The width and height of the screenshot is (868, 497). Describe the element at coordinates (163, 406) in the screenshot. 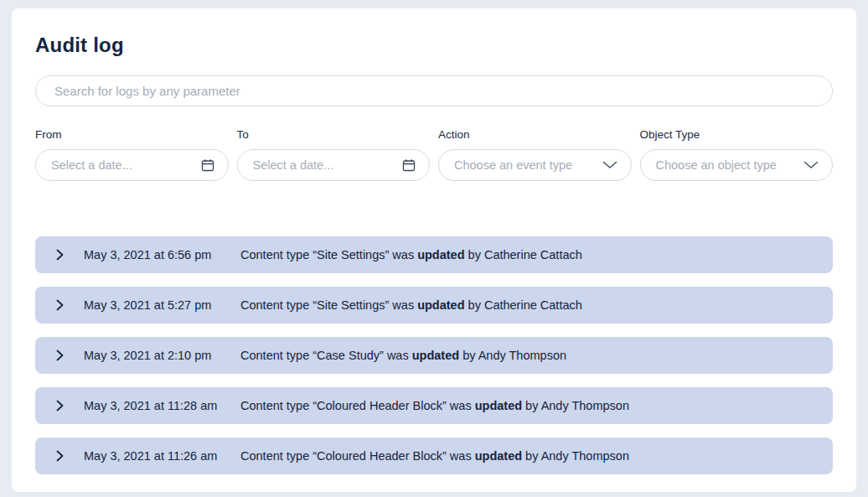

I see `log-timestamp: May 3, 2021 at 11:28 am` at that location.